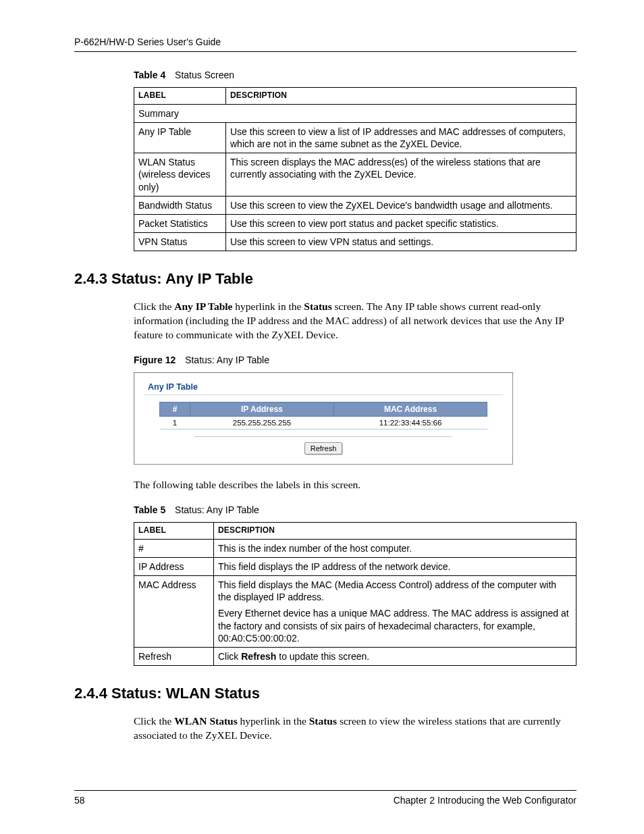 The width and height of the screenshot is (644, 834). Describe the element at coordinates (355, 205) in the screenshot. I see `table-row: Bandwidth Status Use this screen to view…` at that location.